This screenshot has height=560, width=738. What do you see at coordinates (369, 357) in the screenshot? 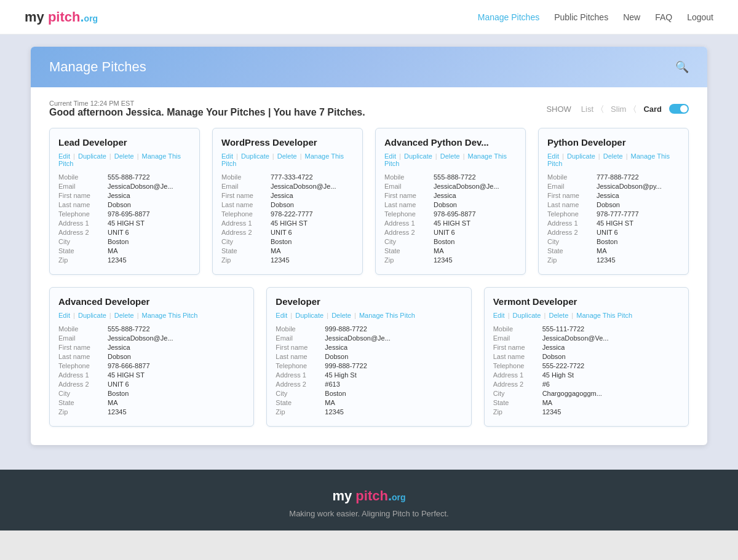
I see `pitch-card: DeveloperEdit | Duplicate | Delete | Man…` at bounding box center [369, 357].